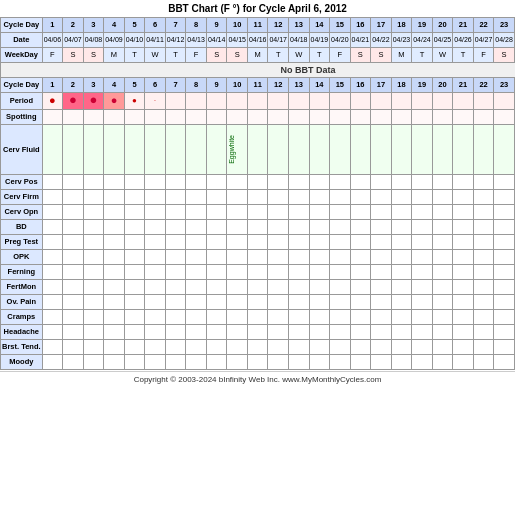 The height and width of the screenshot is (513, 515). I want to click on wd-21: T, so click(464, 56).